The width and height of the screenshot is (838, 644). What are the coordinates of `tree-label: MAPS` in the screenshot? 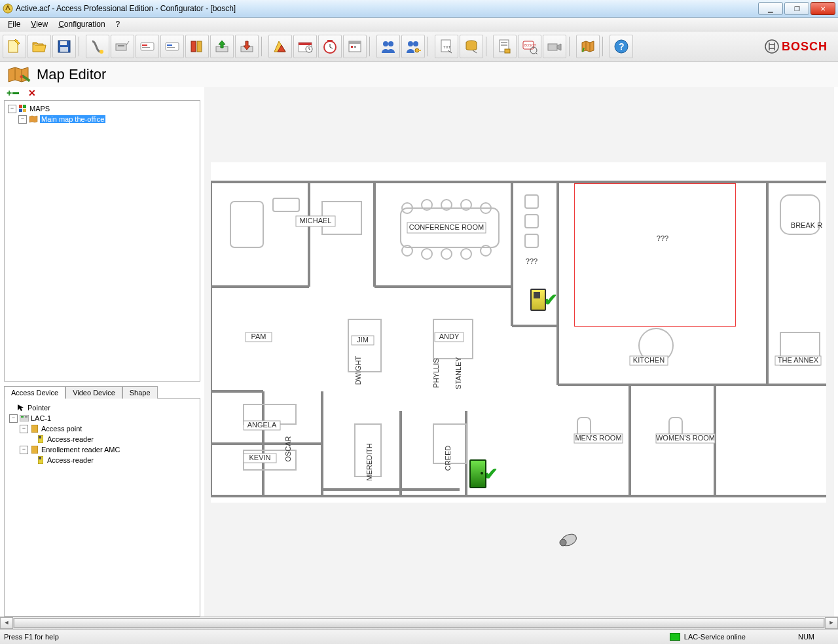 It's located at (39, 109).